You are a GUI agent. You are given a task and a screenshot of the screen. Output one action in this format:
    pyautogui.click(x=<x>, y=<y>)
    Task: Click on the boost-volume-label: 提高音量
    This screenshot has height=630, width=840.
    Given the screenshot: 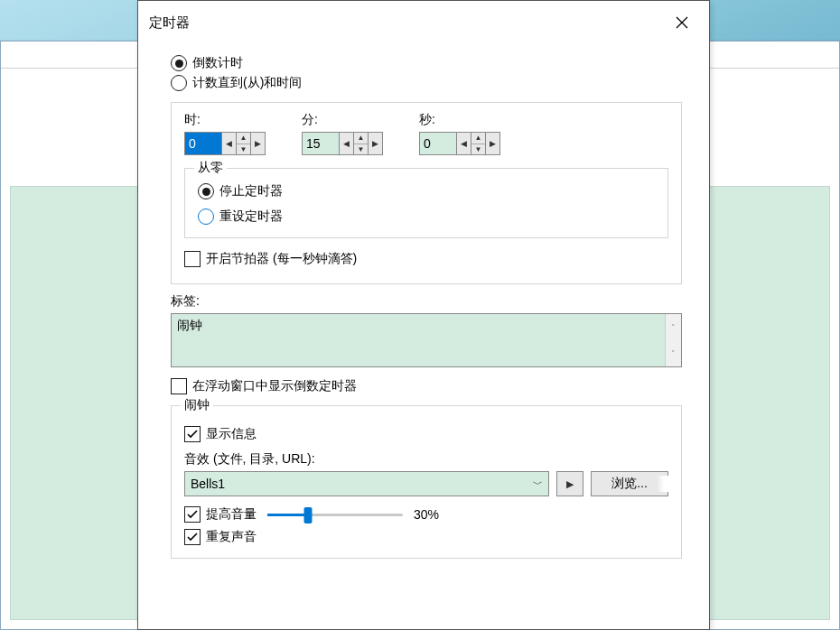 What is the action you would take?
    pyautogui.click(x=231, y=514)
    